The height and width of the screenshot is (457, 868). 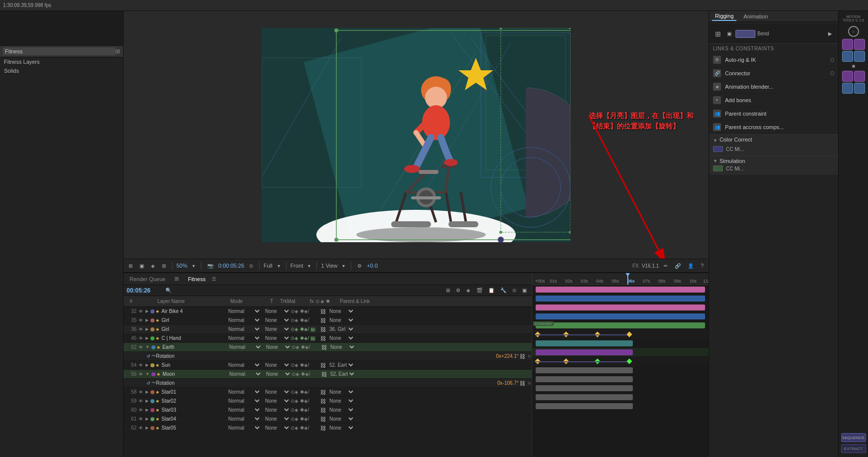 I want to click on toolbar-grid-btn: ⊞, so click(x=164, y=266).